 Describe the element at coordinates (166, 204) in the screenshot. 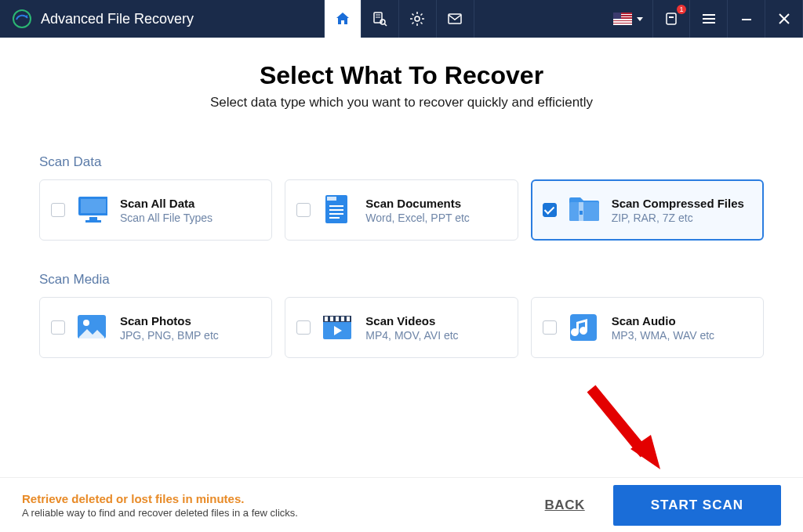

I see `card-title: Scan All Data` at that location.